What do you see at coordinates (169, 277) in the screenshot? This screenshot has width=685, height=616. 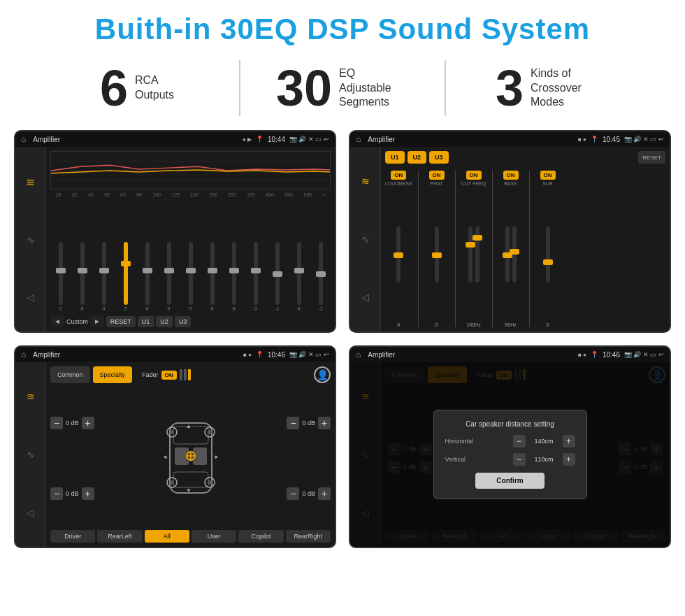 I see `eq-slider-5: 0` at bounding box center [169, 277].